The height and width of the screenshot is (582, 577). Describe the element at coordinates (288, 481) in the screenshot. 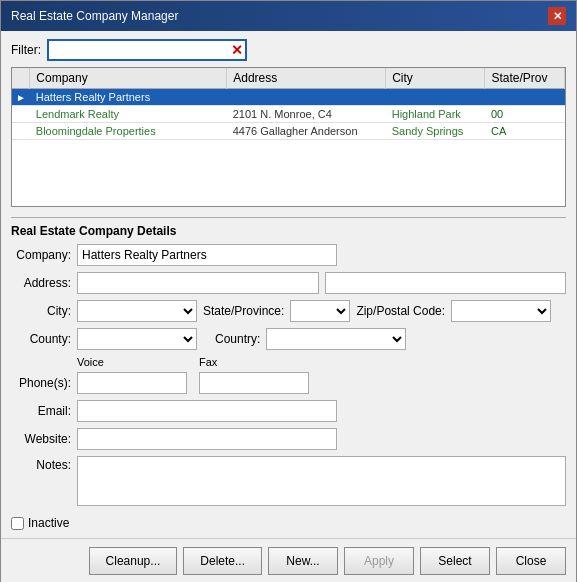

I see `notes-row: Notes:` at that location.